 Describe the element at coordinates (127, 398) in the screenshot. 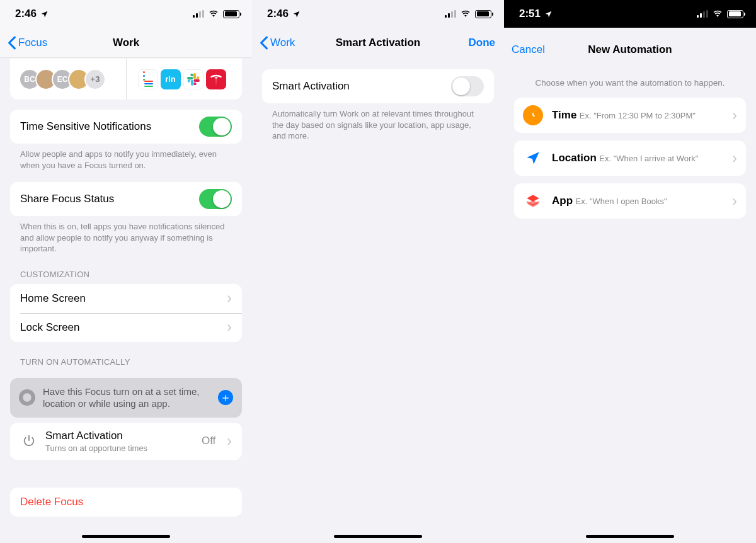

I see `add-automation-text: Have this Focus turn on at a set time, l…` at that location.